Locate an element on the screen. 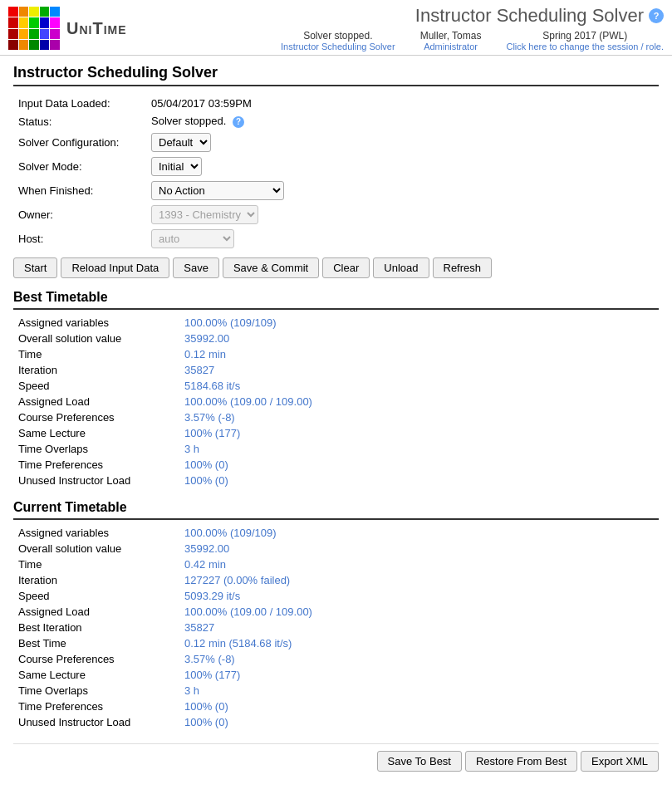 The image size is (672, 804). solver-status-sub: Instructor Scheduling Solver is located at coordinates (338, 47).